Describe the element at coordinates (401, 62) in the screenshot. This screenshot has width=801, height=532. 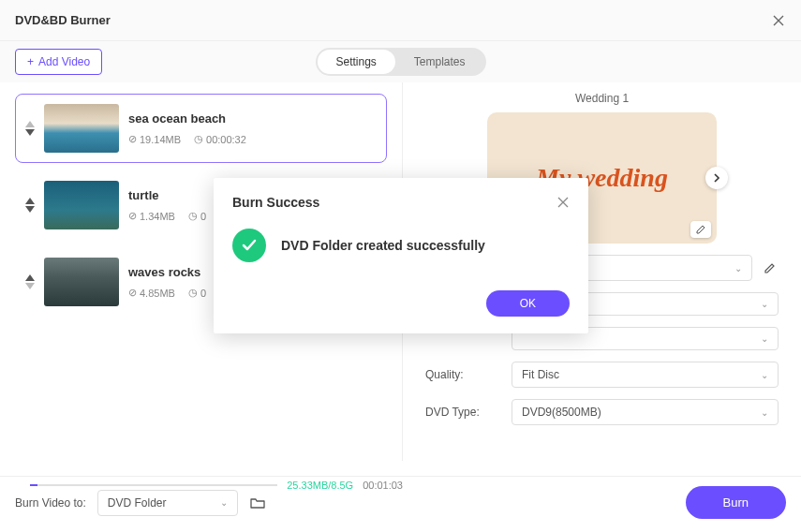
I see `toolbar: + Add Video Settings Templates` at that location.